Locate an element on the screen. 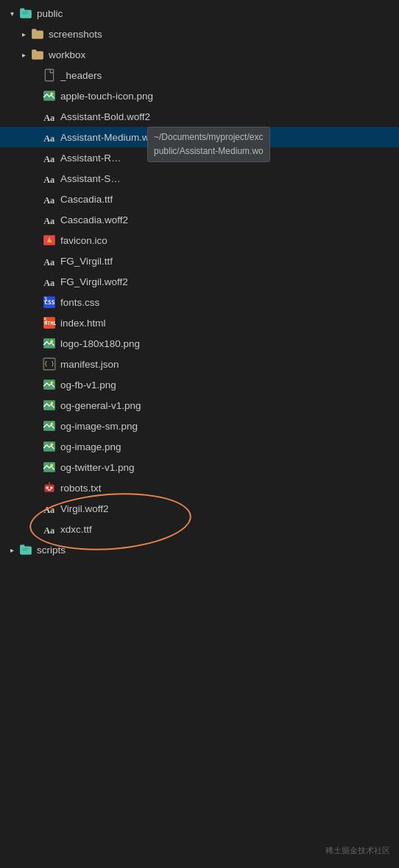 This screenshot has width=399, height=868. tree-item-label: Cascadia.woff2 is located at coordinates (94, 220).